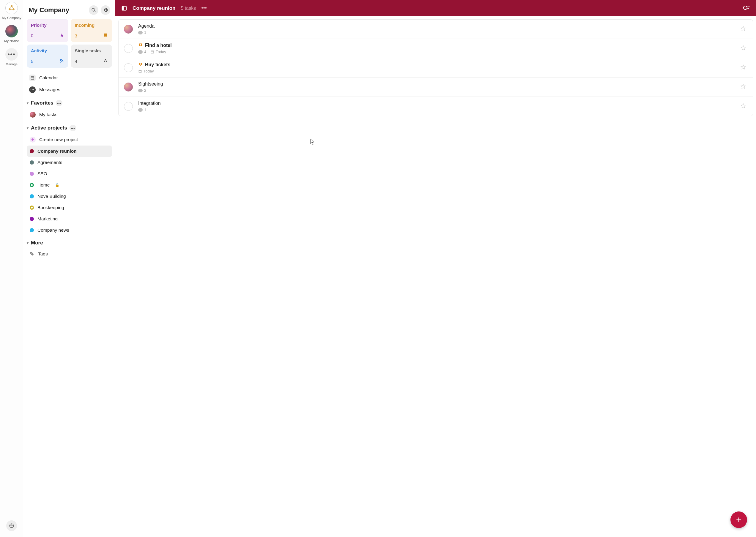 This screenshot has height=537, width=756. Describe the element at coordinates (739, 520) in the screenshot. I see `add-task-fab: +` at that location.